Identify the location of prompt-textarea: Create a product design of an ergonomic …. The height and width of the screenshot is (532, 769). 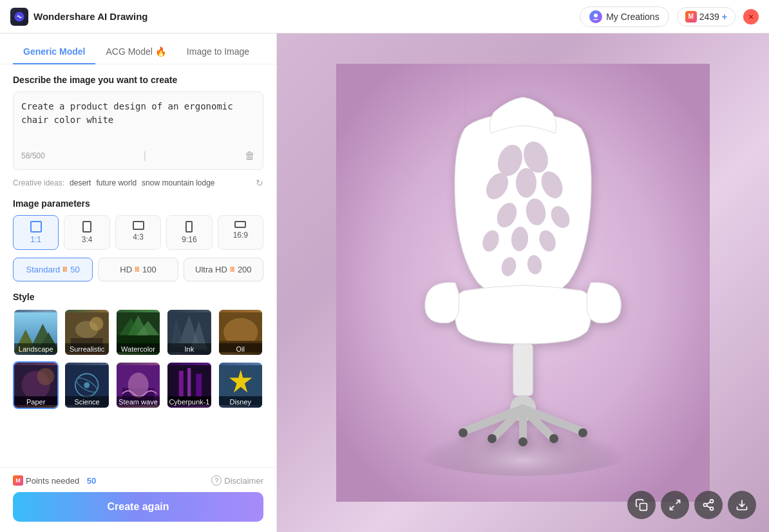
(138, 122).